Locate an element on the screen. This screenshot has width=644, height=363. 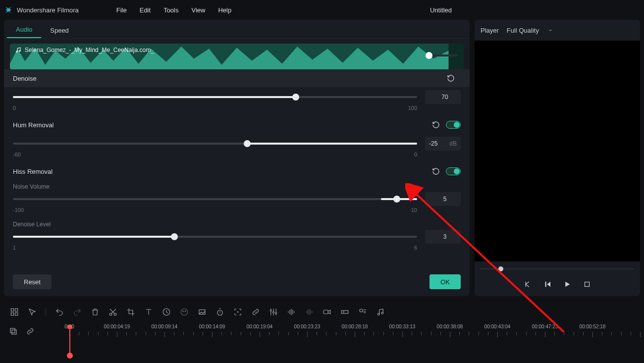
quality-dropdown: Full Quality is located at coordinates (533, 31).